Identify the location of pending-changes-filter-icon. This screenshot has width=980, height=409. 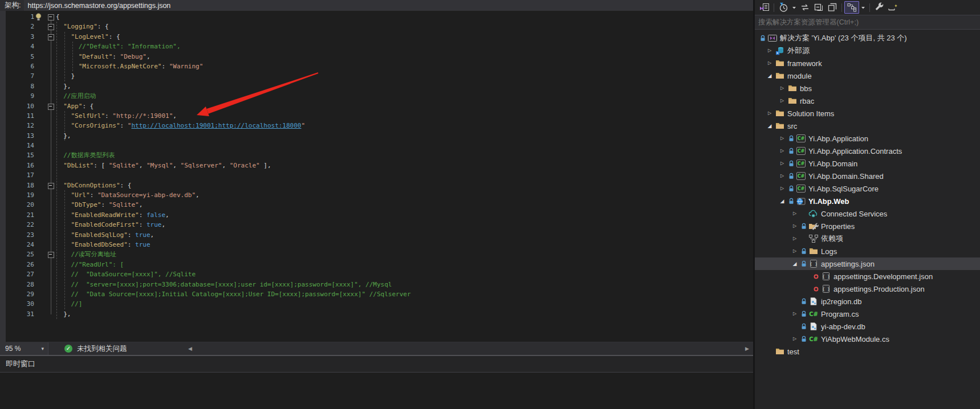
(783, 7).